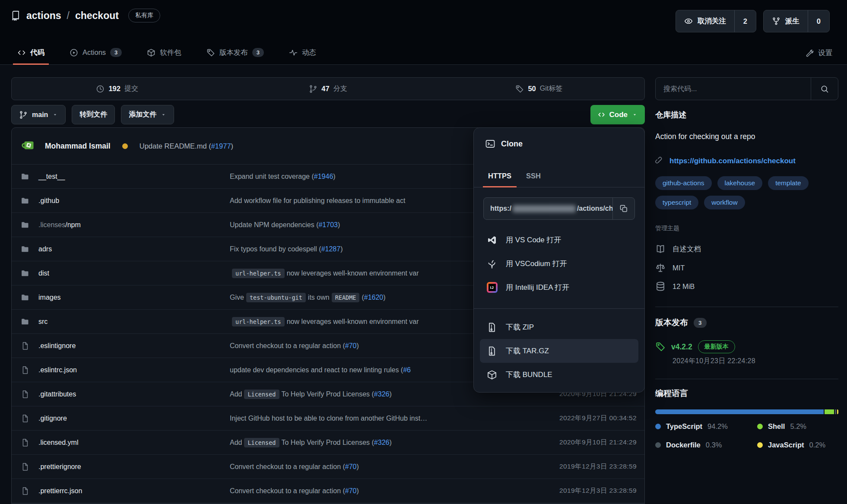 The width and height of the screenshot is (847, 504). What do you see at coordinates (117, 89) in the screenshot?
I see `commits-stat: 192提交` at bounding box center [117, 89].